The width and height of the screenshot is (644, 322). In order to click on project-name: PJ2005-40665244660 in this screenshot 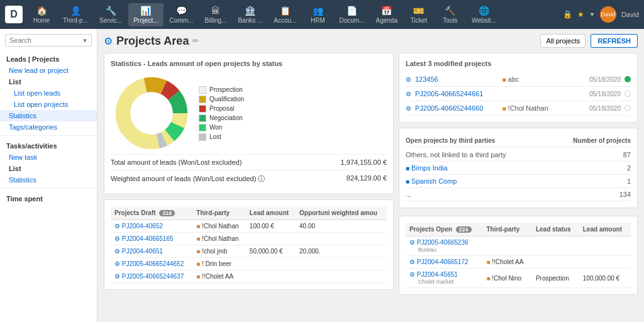, I will do `click(457, 108)`.